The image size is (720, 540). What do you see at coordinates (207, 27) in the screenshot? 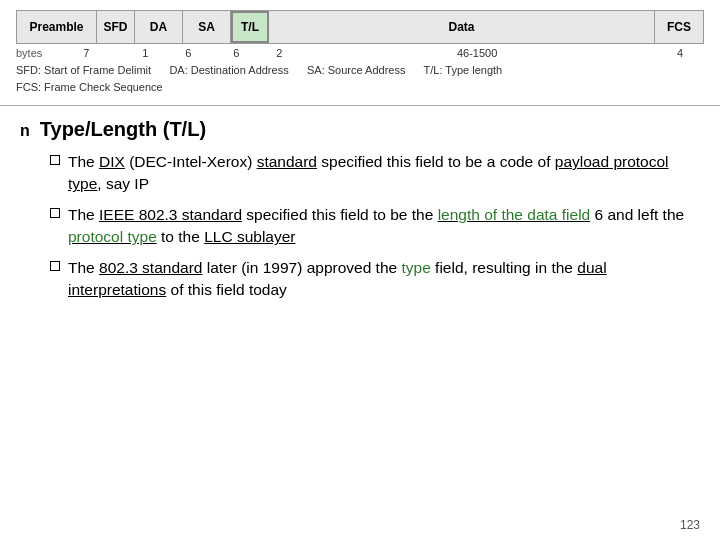
I see `cell-sa: SA` at bounding box center [207, 27].